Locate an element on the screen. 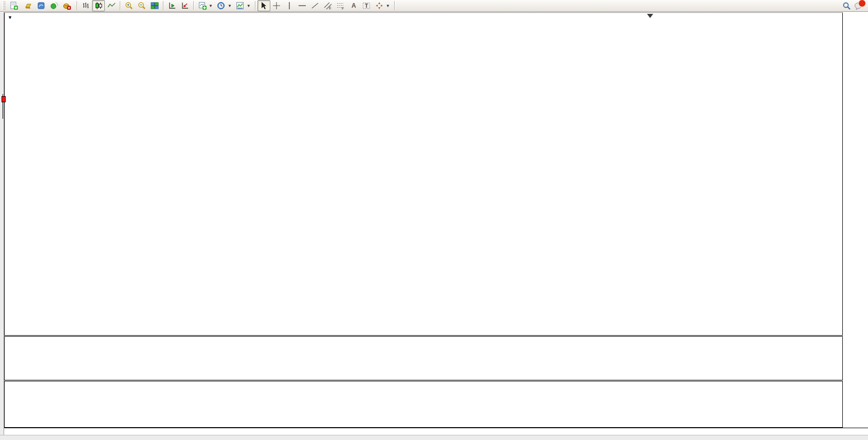 The image size is (868, 440). crosshair-tool-button is located at coordinates (276, 6).